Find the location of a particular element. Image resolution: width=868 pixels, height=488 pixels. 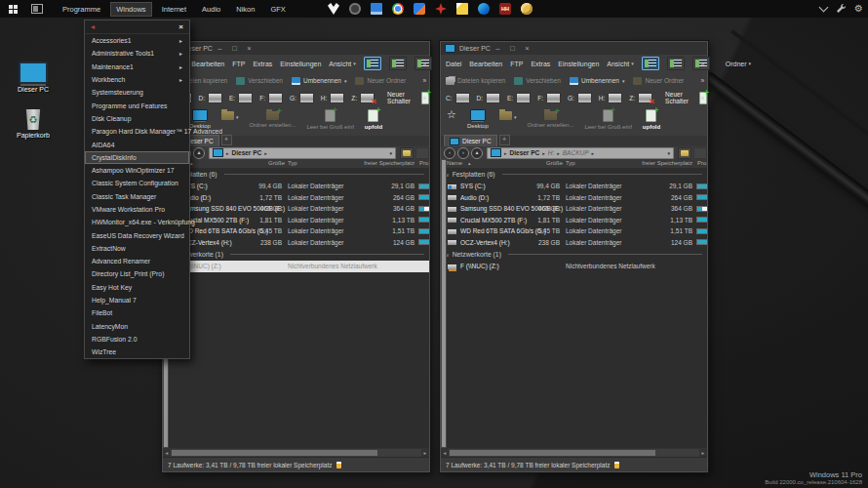

edge-icon is located at coordinates (484, 9).